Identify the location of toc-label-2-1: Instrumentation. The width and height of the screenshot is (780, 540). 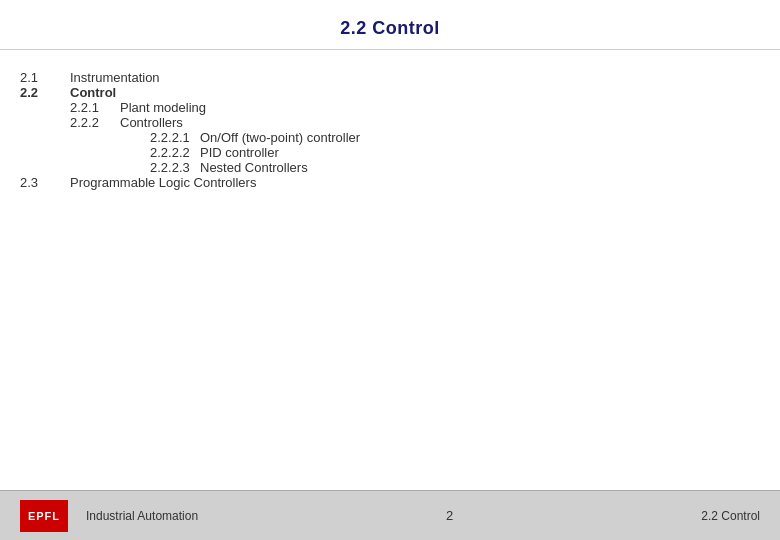
(115, 78).